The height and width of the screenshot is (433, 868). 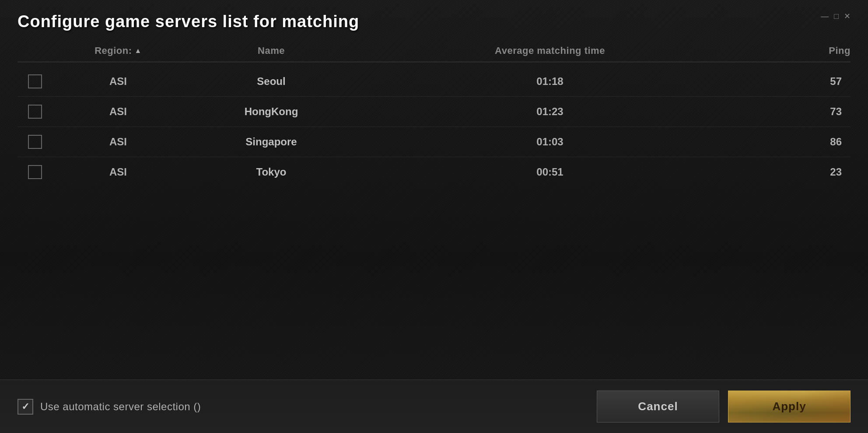 What do you see at coordinates (434, 172) in the screenshot?
I see `table-row: ASI Tokyo 00:51 23` at bounding box center [434, 172].